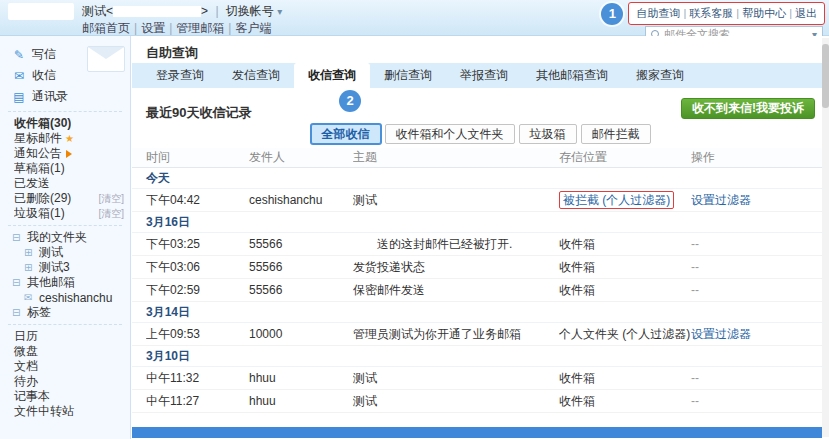  Describe the element at coordinates (477, 290) in the screenshot. I see `table-row: 下午02:59 55566 保密邮件发送 收件箱 --` at that location.